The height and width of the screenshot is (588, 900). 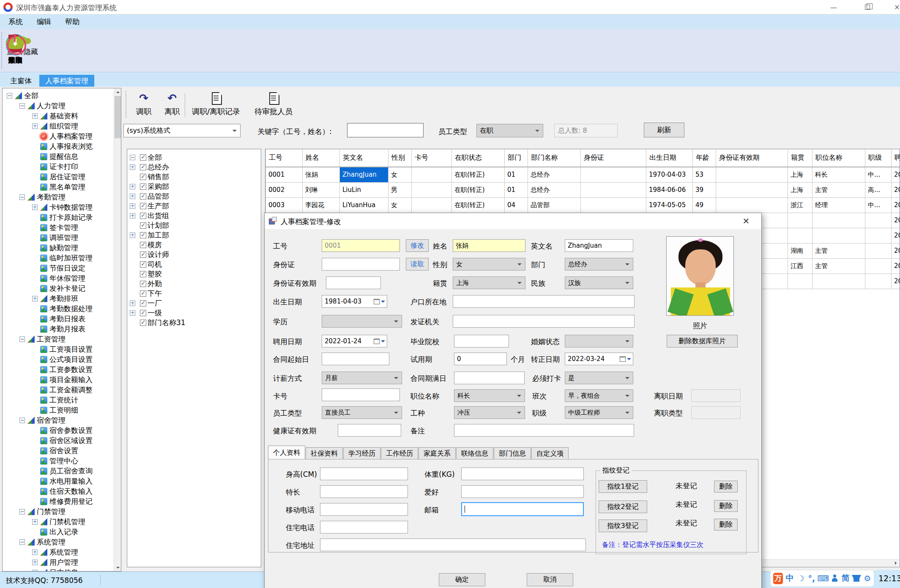 I want to click on read-idcard-button: 读取, so click(x=417, y=264).